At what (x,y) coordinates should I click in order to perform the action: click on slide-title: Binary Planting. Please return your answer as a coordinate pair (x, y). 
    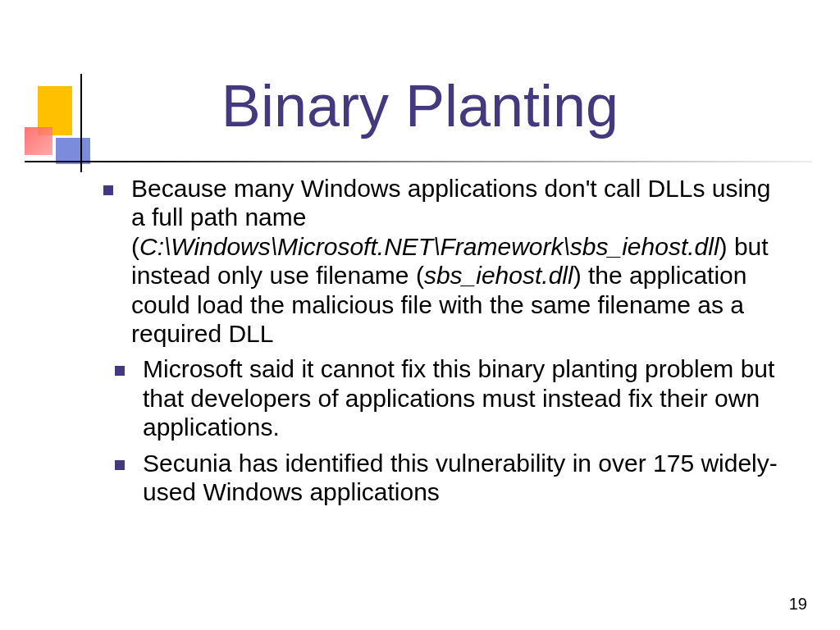
    Looking at the image, I should click on (420, 106).